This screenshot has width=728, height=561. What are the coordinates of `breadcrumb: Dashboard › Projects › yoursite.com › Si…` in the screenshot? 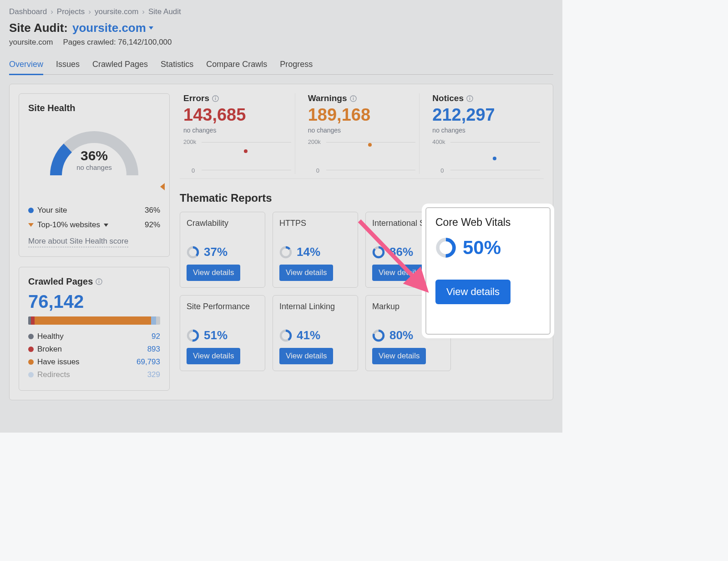 It's located at (281, 12).